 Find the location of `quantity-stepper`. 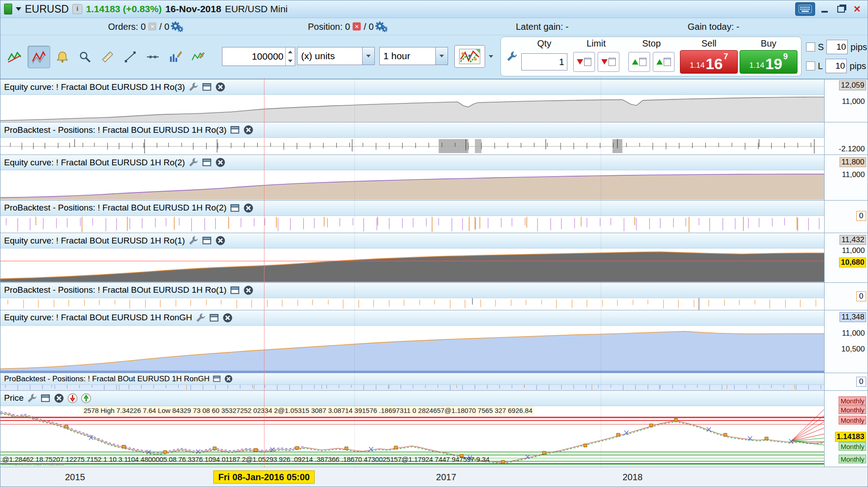

quantity-stepper is located at coordinates (290, 56).